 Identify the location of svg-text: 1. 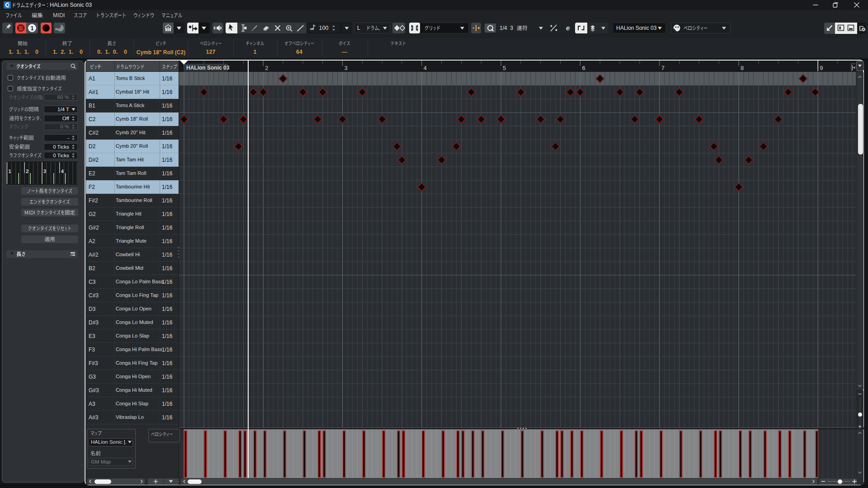
(10, 171).